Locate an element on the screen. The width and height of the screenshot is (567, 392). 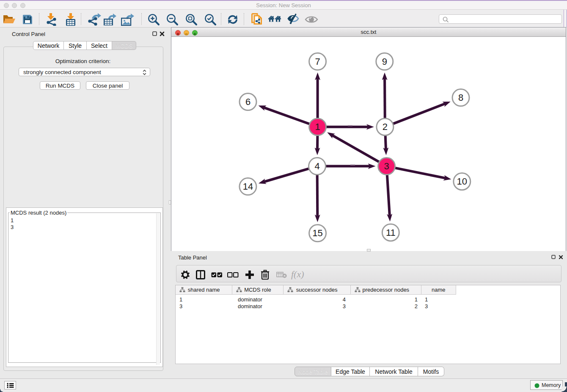
svg-text: 8 is located at coordinates (461, 97).